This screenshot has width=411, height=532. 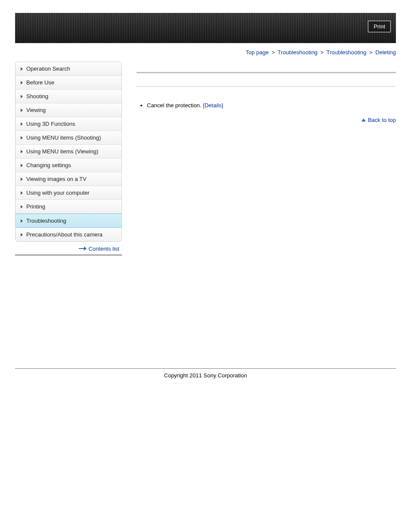 What do you see at coordinates (68, 207) in the screenshot?
I see `sidebar-item-printing: Printing` at bounding box center [68, 207].